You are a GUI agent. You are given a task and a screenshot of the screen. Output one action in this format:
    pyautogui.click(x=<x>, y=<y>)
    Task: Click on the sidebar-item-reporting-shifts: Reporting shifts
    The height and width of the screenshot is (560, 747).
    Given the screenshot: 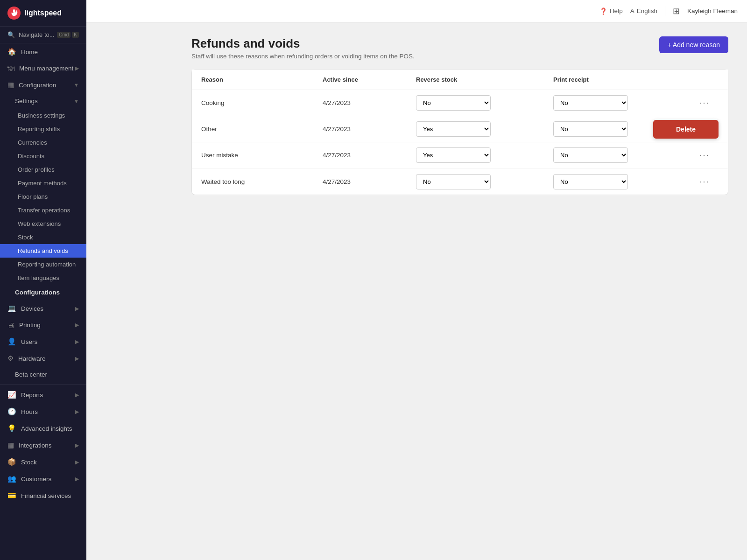 What is the action you would take?
    pyautogui.click(x=43, y=129)
    